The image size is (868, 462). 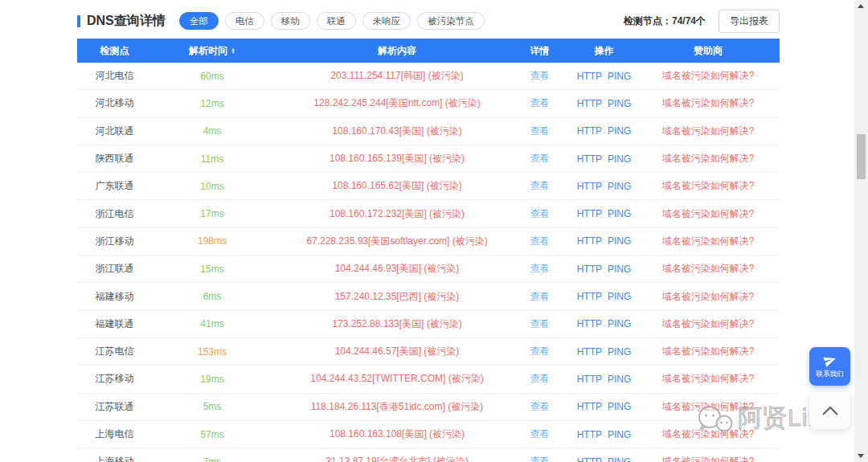 What do you see at coordinates (336, 21) in the screenshot?
I see `filter-pill-3: 联通` at bounding box center [336, 21].